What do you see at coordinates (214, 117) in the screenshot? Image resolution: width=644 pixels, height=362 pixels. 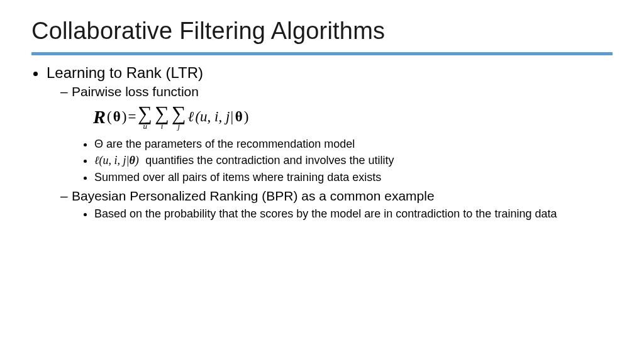 I see `formula-args: (u, i, j|` at bounding box center [214, 117].